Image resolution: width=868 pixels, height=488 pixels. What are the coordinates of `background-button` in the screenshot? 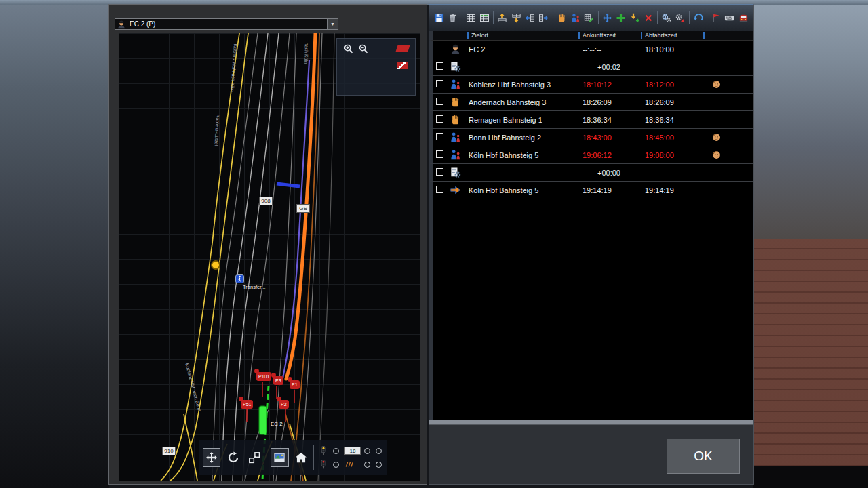 It's located at (279, 458).